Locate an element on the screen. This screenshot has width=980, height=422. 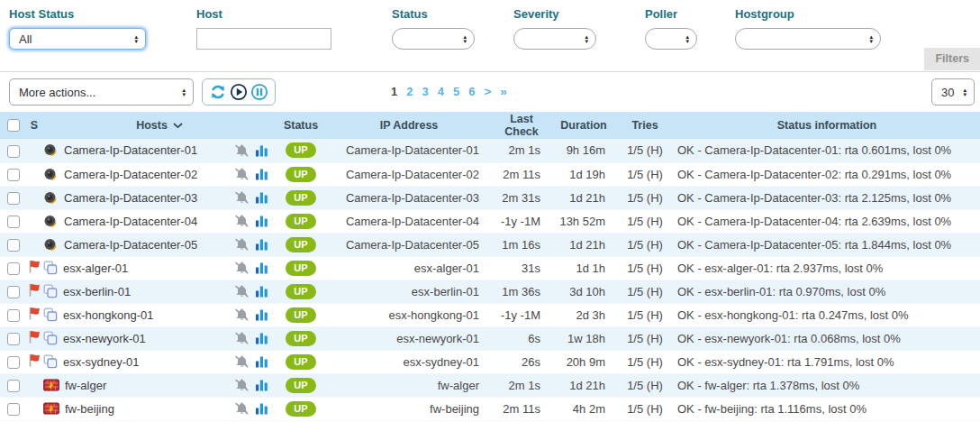
ip-address-cell: esx-berlin-01 is located at coordinates (409, 291).